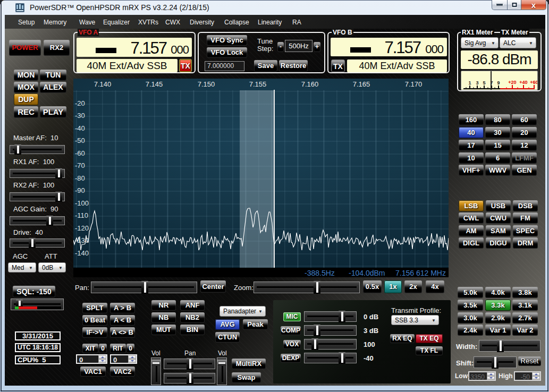  I want to click on svg-text: +60, so click(534, 82).